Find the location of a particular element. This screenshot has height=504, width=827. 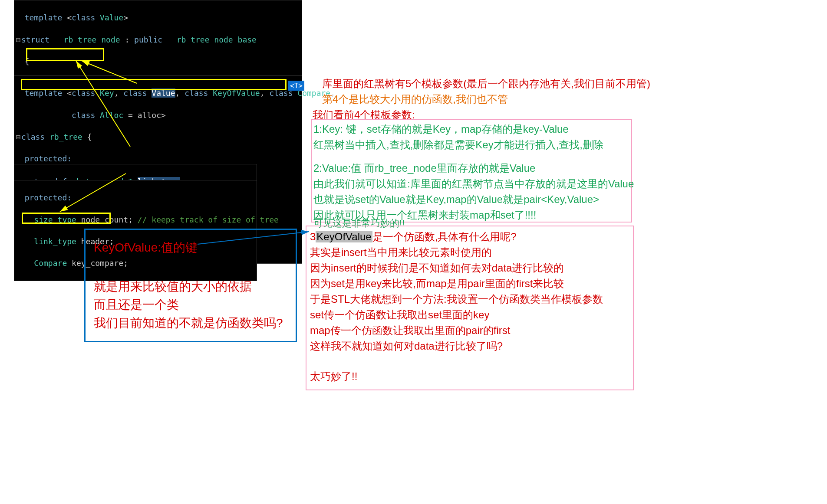

template-badge: <T> is located at coordinates (296, 86).